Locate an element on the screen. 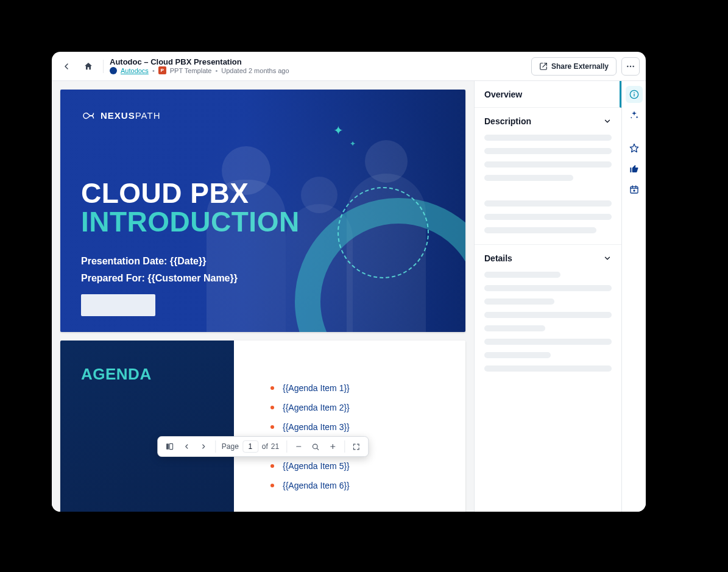 The height and width of the screenshot is (572, 728). info-icon is located at coordinates (634, 94).